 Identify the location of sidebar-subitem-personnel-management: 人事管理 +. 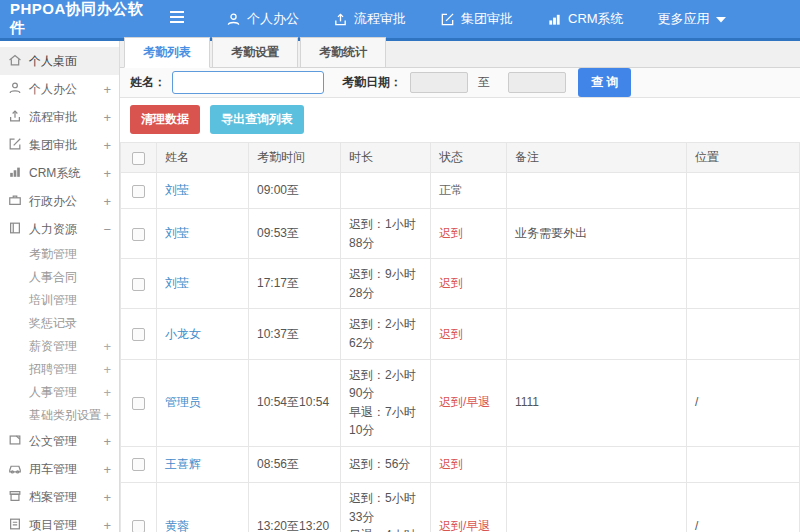
(60, 392).